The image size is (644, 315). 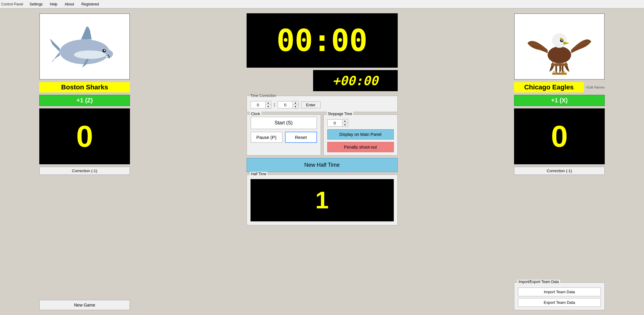 I want to click on overtime-display: +00:00, so click(x=355, y=81).